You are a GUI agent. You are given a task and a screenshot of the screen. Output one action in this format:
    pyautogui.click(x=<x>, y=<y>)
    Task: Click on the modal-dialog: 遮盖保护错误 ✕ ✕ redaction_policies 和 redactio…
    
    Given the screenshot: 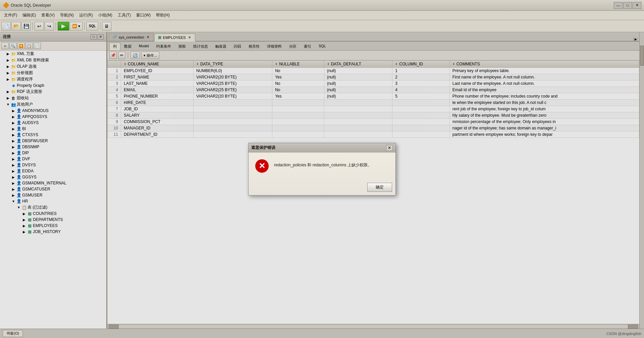 What is the action you would take?
    pyautogui.click(x=322, y=169)
    